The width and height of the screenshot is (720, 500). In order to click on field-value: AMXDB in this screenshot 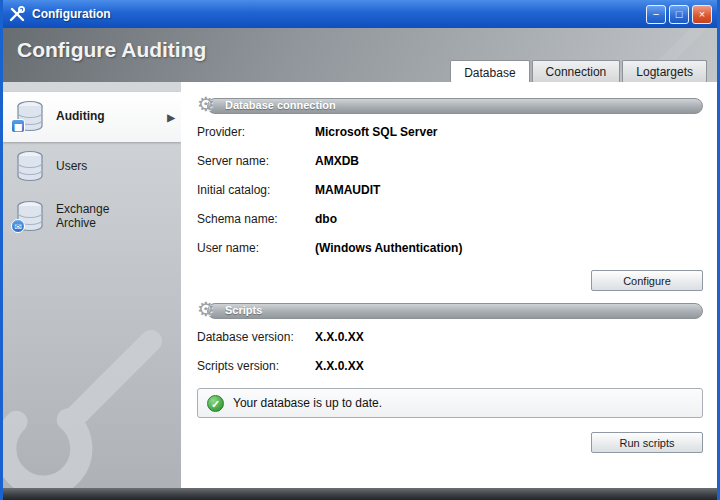, I will do `click(509, 161)`.